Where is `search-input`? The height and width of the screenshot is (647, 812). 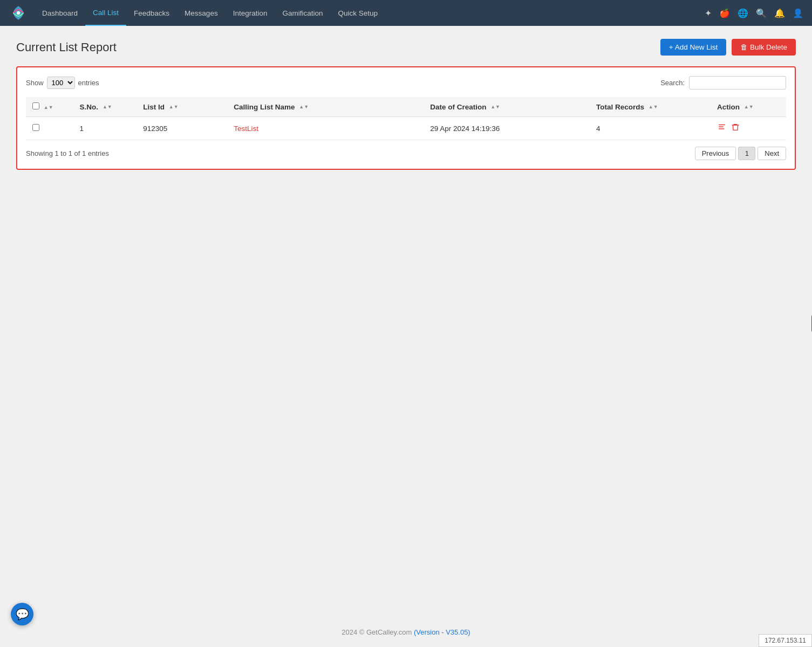 search-input is located at coordinates (738, 83).